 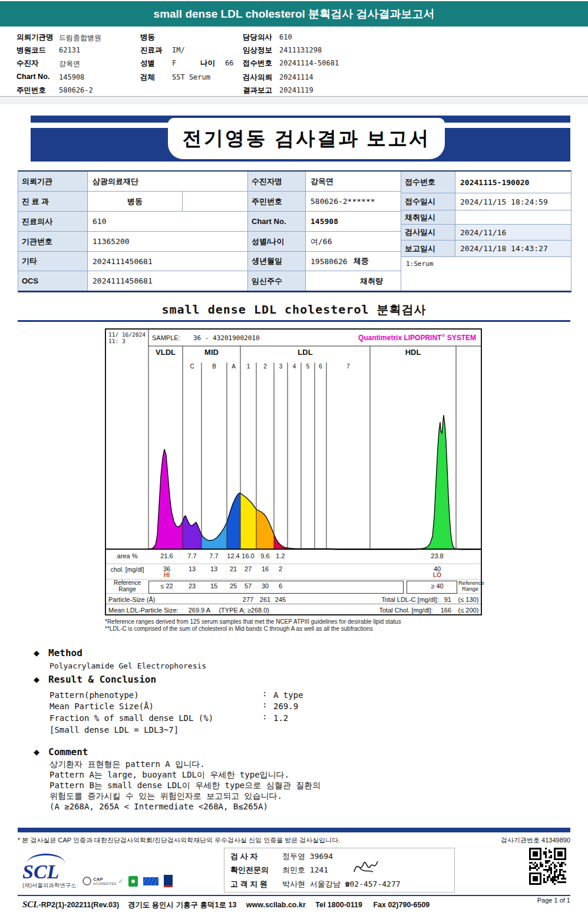 What do you see at coordinates (68, 752) in the screenshot?
I see `comment-heading: Comment` at bounding box center [68, 752].